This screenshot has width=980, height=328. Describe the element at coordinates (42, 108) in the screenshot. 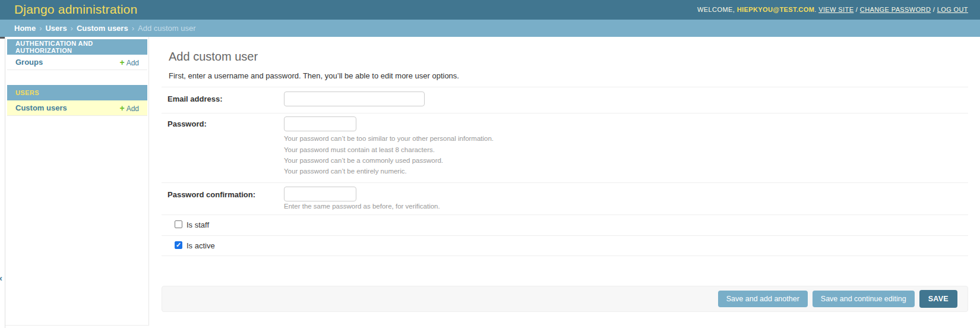

I see `custom-users-link: Custom users` at that location.